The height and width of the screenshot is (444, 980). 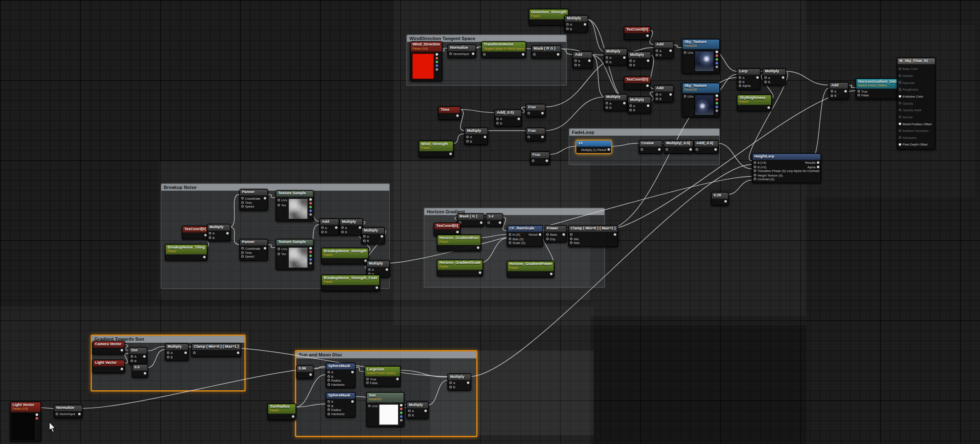 What do you see at coordinates (916, 61) in the screenshot?
I see `node-header: M_Sky_Flow_01` at bounding box center [916, 61].